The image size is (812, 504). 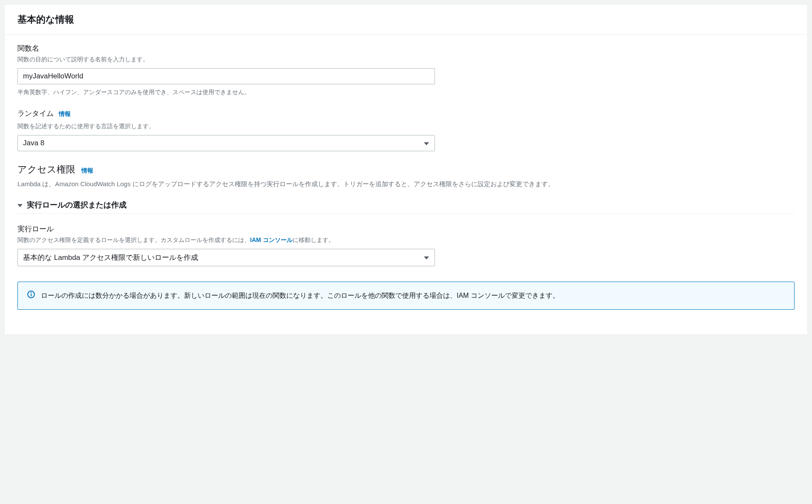 I want to click on function-name-label: 関数名, so click(x=28, y=49).